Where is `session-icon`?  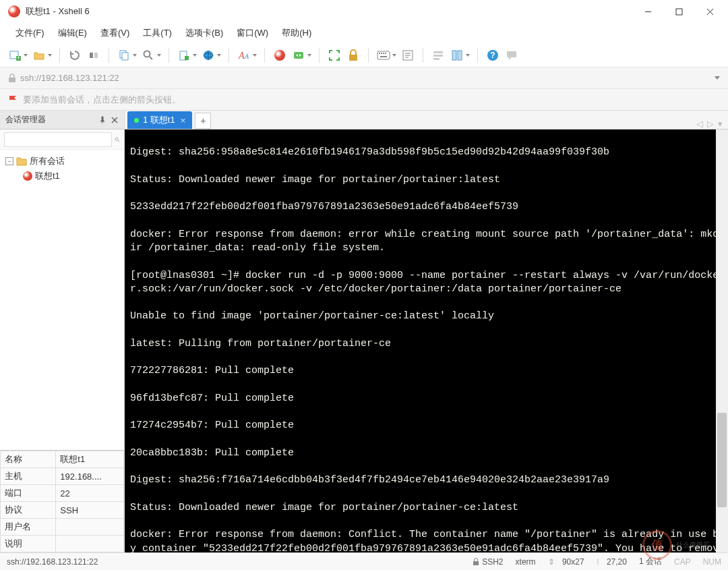 session-icon is located at coordinates (28, 176).